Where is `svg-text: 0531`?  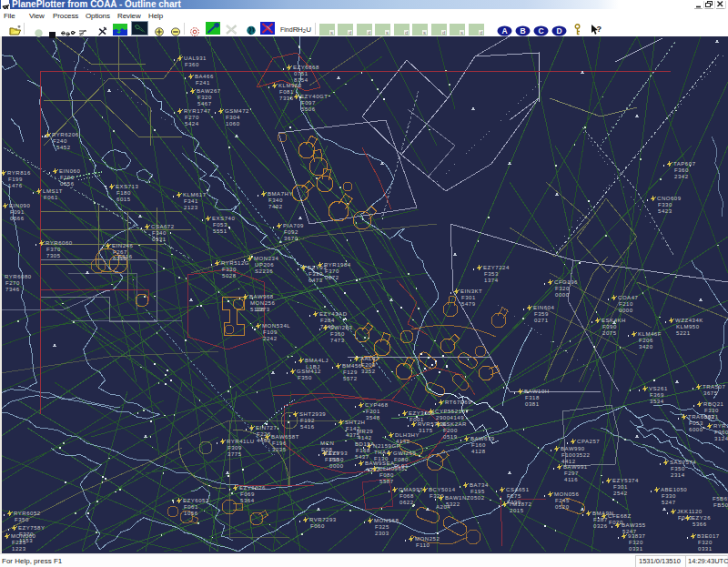 svg-text: 0531 is located at coordinates (159, 239).